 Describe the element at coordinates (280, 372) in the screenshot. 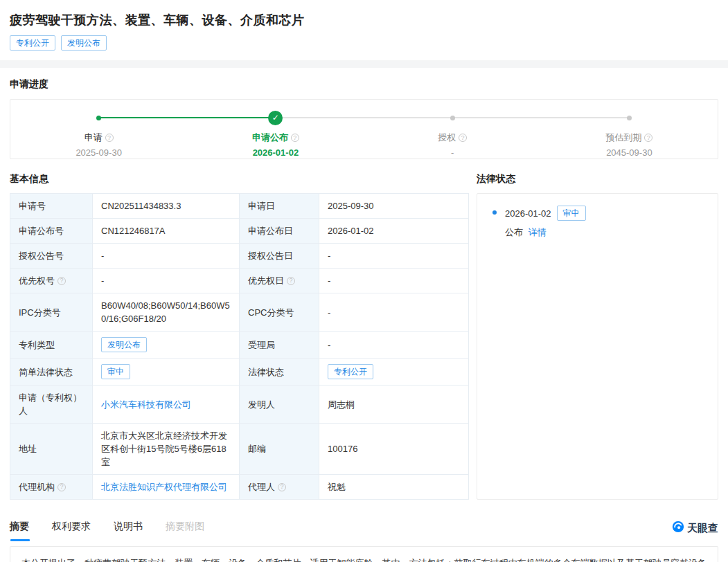

I see `field-label: 法律状态` at that location.